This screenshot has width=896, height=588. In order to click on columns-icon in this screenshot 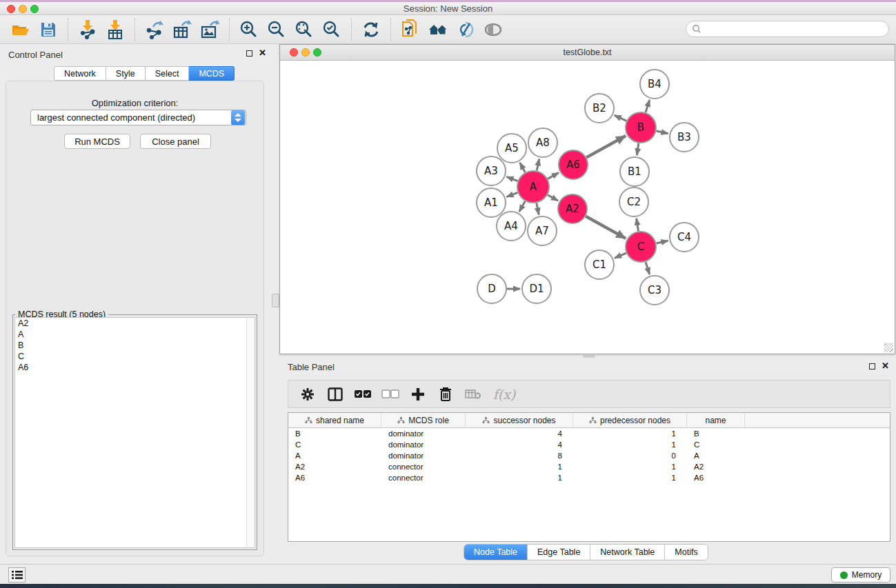, I will do `click(335, 394)`.